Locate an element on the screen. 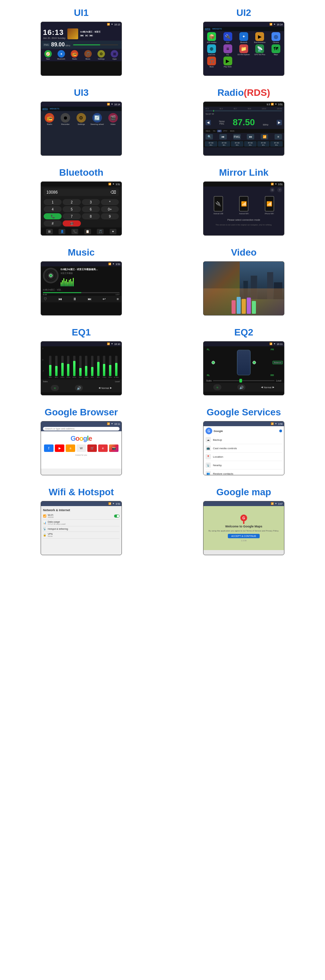 Image resolution: width=325 pixels, height=980 pixels. bt-key-endcall: 📵 is located at coordinates (72, 223).